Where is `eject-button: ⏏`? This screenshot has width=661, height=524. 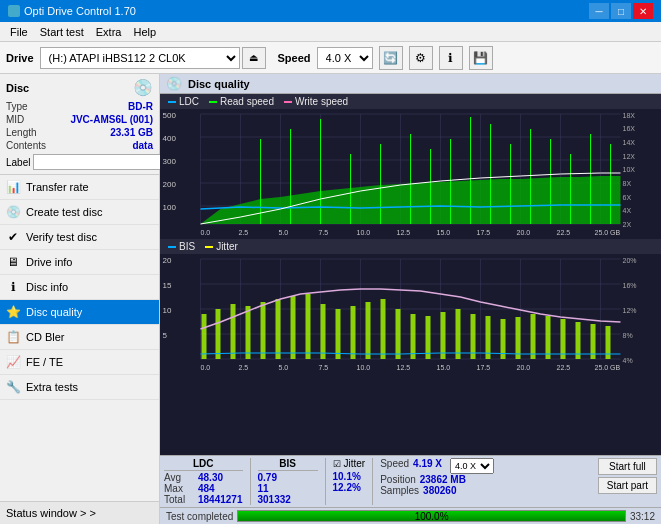 eject-button: ⏏ is located at coordinates (254, 58).